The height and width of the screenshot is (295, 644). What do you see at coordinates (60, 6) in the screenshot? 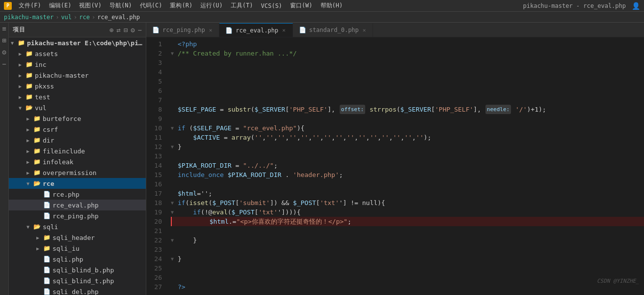
I see `menu-edit: 编辑(E)` at bounding box center [60, 6].